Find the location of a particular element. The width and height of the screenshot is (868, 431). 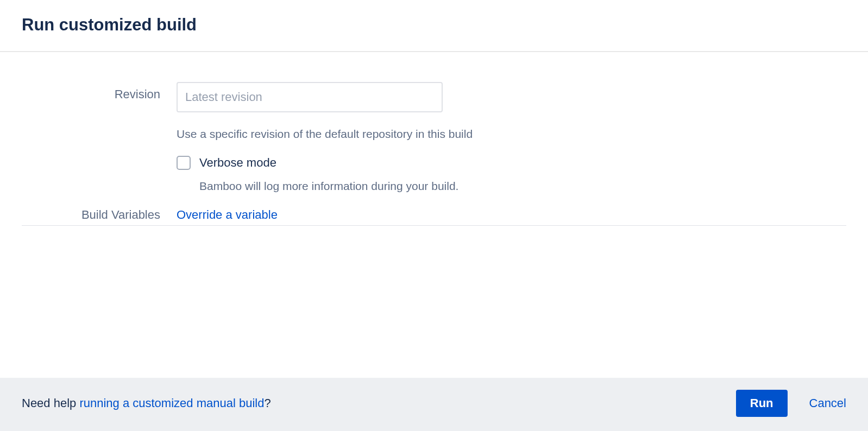

build-variables-row: Build Variables Override a variable is located at coordinates (434, 217).